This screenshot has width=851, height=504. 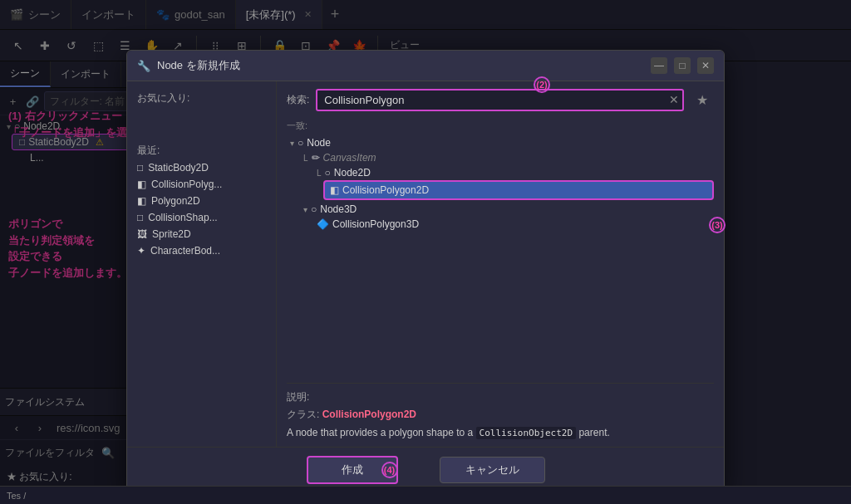 What do you see at coordinates (201, 234) in the screenshot?
I see `recent-sprite2d: 🖼 Sprite2D` at bounding box center [201, 234].